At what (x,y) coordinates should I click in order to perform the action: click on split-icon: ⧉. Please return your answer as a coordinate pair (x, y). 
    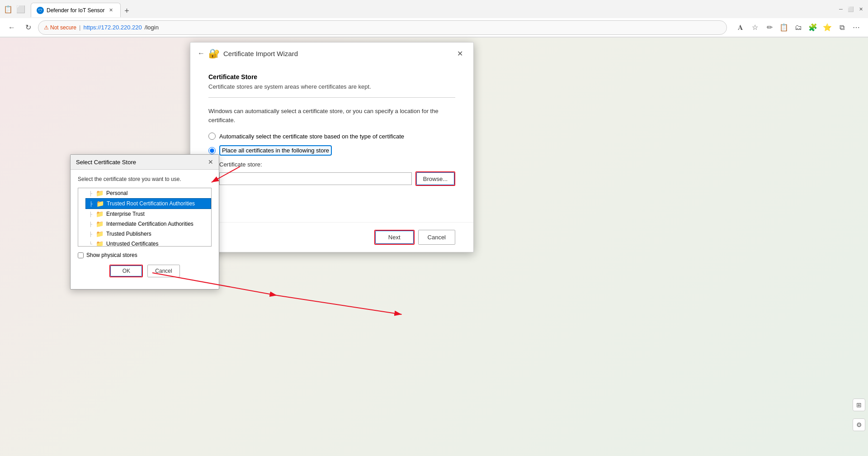
    Looking at the image, I should click on (842, 28).